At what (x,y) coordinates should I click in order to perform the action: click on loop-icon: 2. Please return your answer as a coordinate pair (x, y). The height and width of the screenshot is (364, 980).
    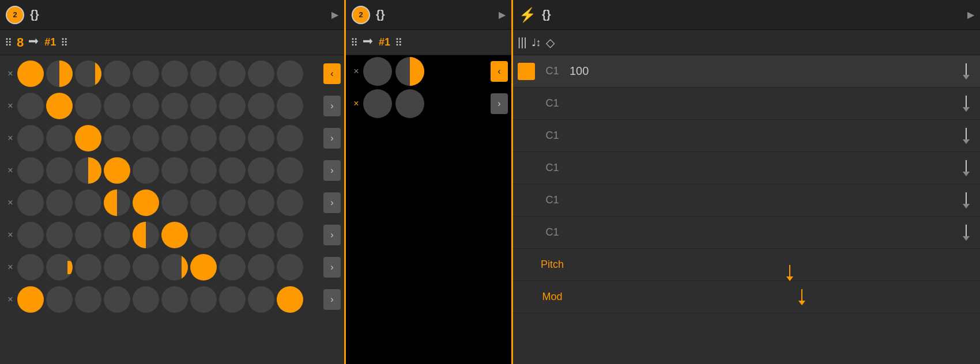
    Looking at the image, I should click on (15, 15).